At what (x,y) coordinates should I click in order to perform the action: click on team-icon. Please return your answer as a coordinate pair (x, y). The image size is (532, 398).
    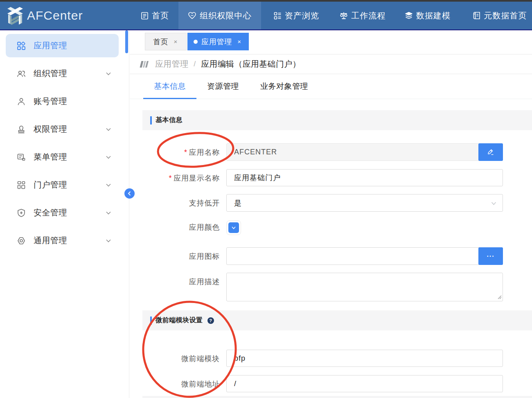
    Looking at the image, I should click on (21, 74).